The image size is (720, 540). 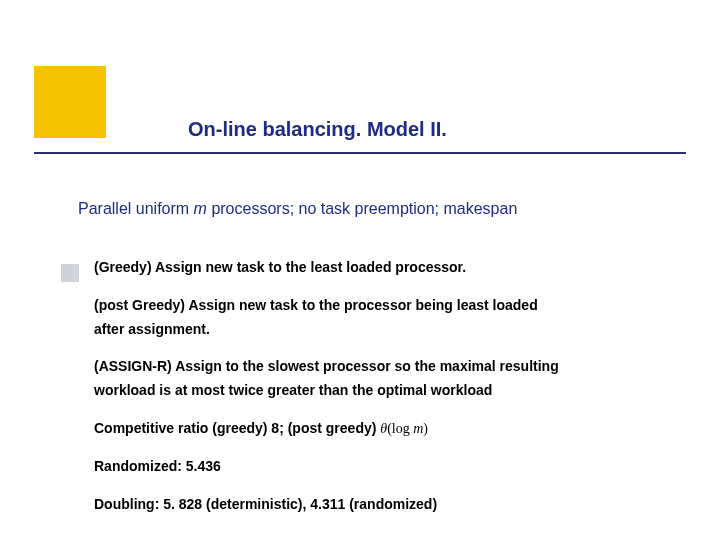 What do you see at coordinates (418, 428) in the screenshot?
I see `m-var: m` at bounding box center [418, 428].